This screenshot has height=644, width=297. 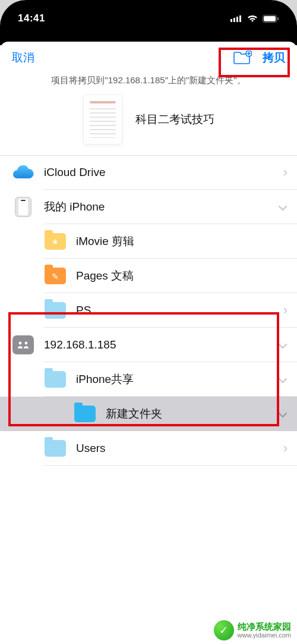 What do you see at coordinates (148, 125) in the screenshot?
I see `document-preview: 科目二考试技巧` at bounding box center [148, 125].